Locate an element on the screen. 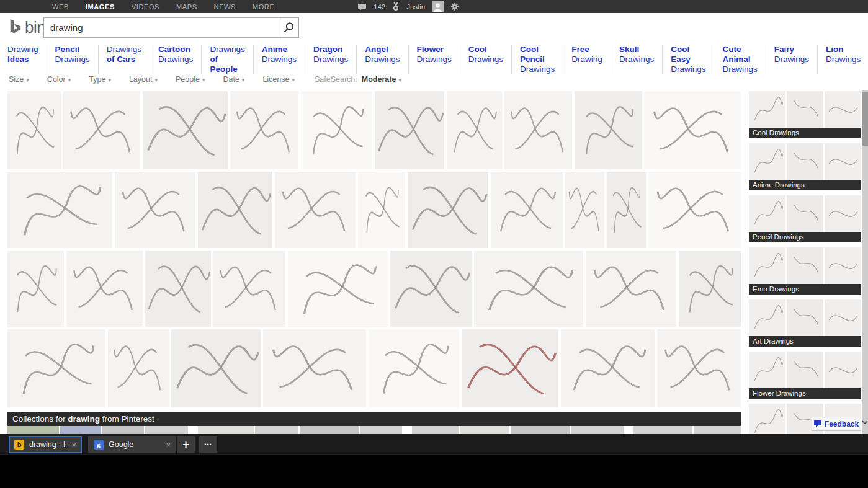  avatar is located at coordinates (438, 6).